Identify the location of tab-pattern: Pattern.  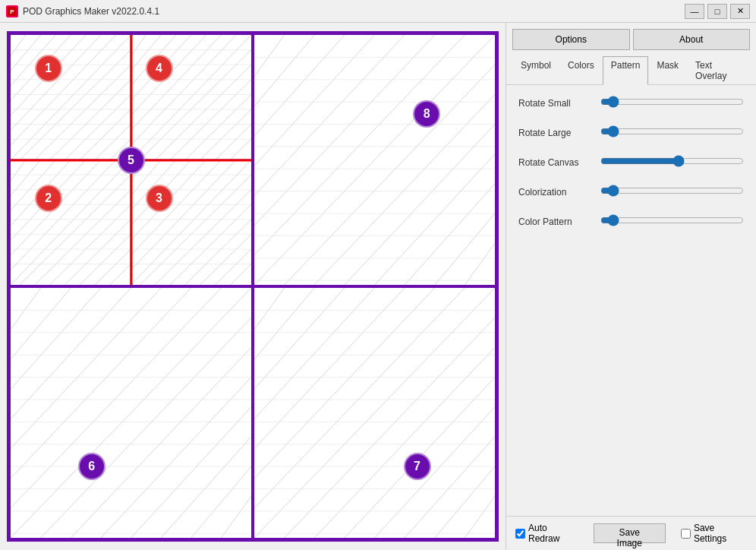
(625, 71).